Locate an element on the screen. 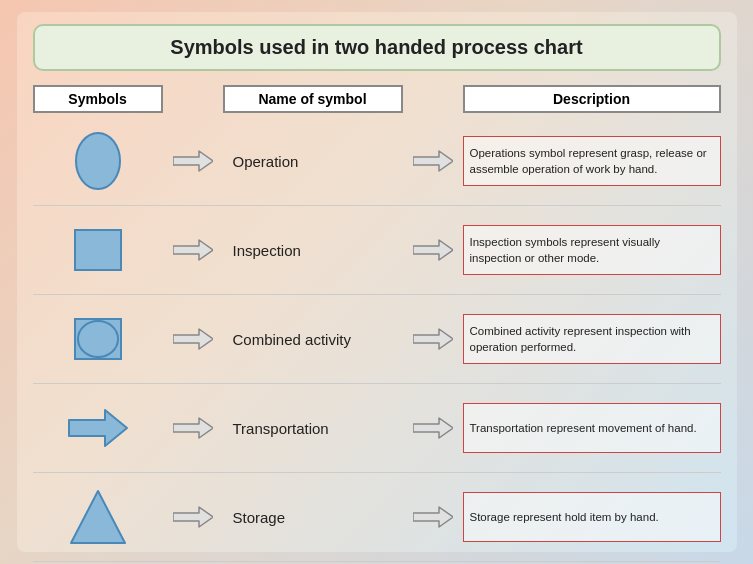 The image size is (753, 564). symbol-inspection is located at coordinates (98, 250).